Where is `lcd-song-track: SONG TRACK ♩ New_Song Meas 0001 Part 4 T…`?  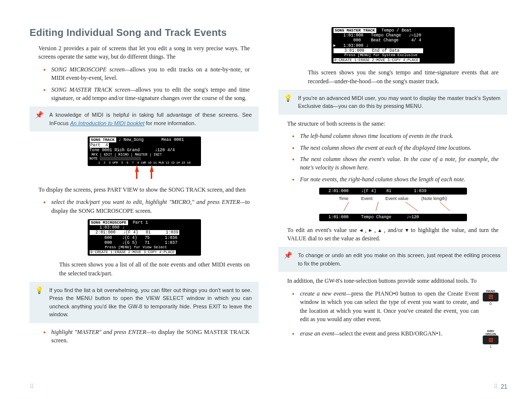 lcd-song-track: SONG TRACK ♩ New_Song Meas 0001 Part 4 T… is located at coordinates (144, 154).